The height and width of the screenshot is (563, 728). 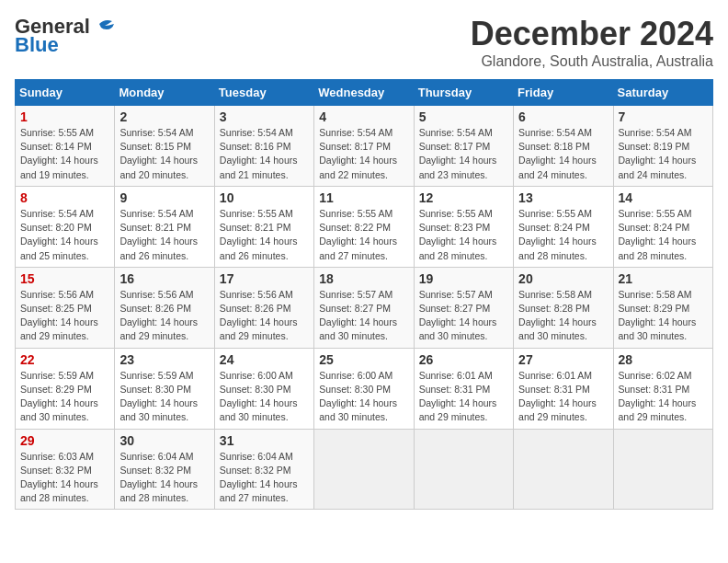 I want to click on day-number: 12, so click(x=463, y=198).